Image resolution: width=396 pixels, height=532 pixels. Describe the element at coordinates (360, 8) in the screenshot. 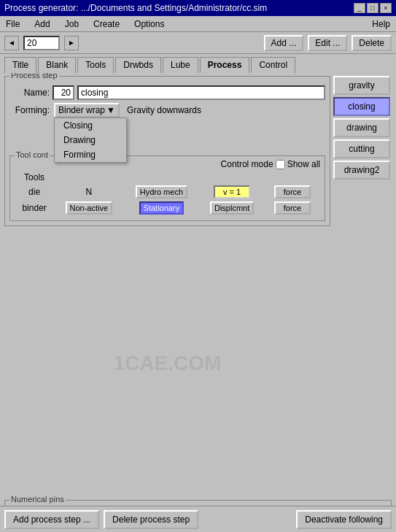

I see `minimize-button: _` at that location.